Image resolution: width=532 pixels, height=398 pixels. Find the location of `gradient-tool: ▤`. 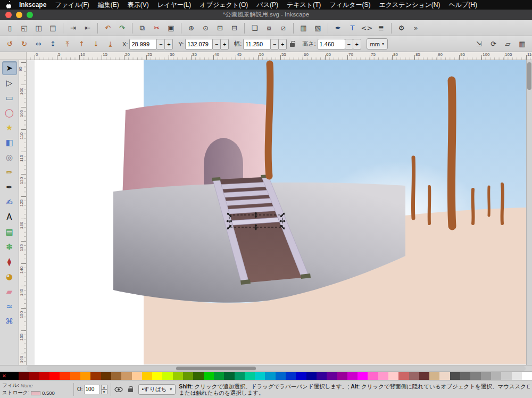

gradient-tool: ▤ is located at coordinates (10, 232).